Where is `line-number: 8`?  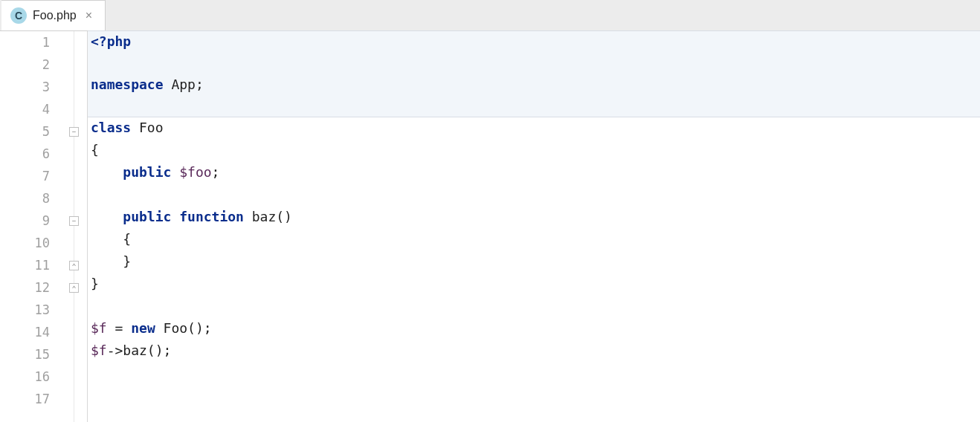
line-number: 8 is located at coordinates (37, 198).